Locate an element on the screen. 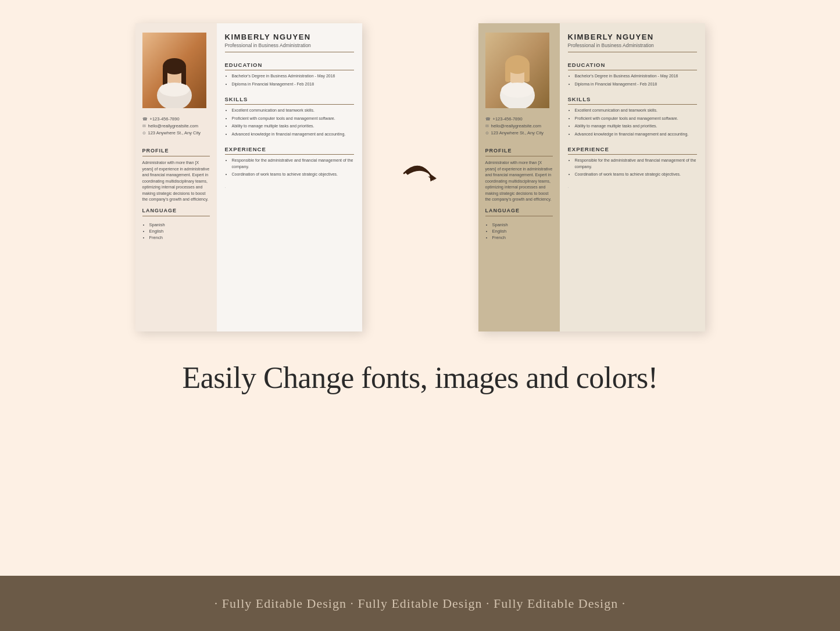 This screenshot has width=840, height=631. skills-title-2: SKILLS is located at coordinates (632, 99).